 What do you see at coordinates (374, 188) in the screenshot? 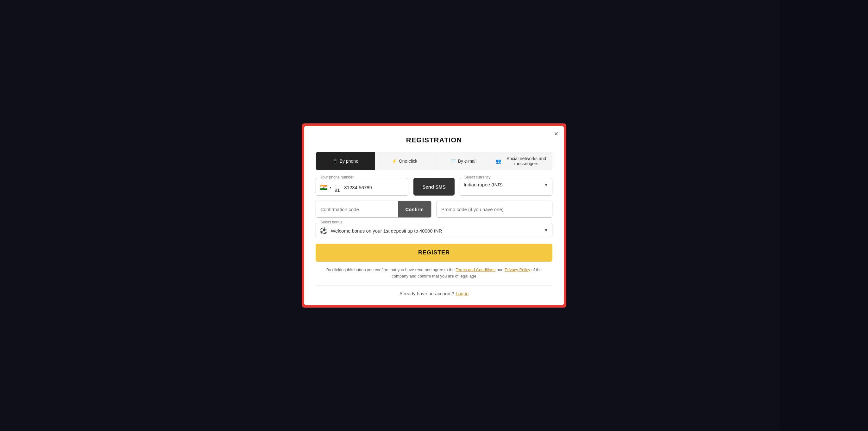
I see `phone-number-input` at bounding box center [374, 188].